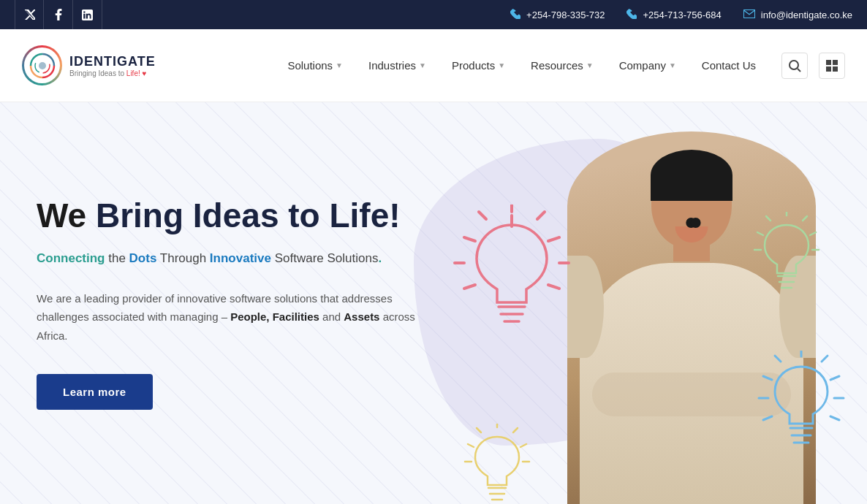 The width and height of the screenshot is (867, 504). What do you see at coordinates (557, 15) in the screenshot?
I see `phone-1: +254-798-335-732` at bounding box center [557, 15].